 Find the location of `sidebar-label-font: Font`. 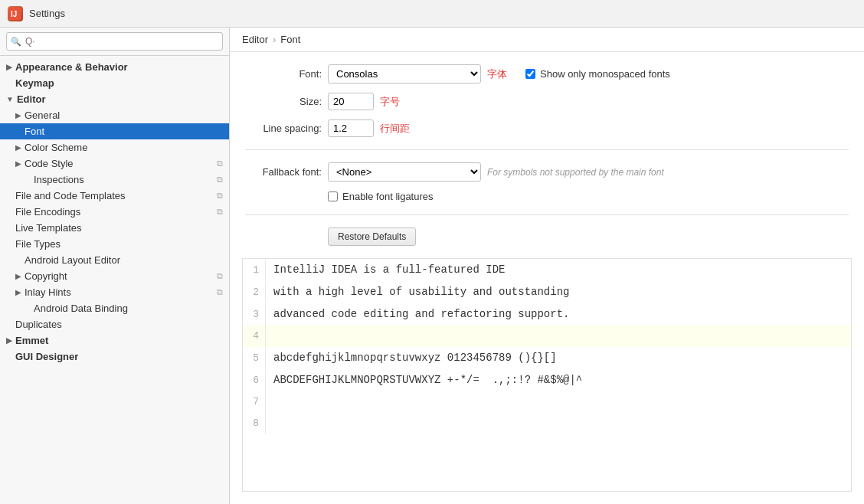

sidebar-label-font: Font is located at coordinates (34, 132).